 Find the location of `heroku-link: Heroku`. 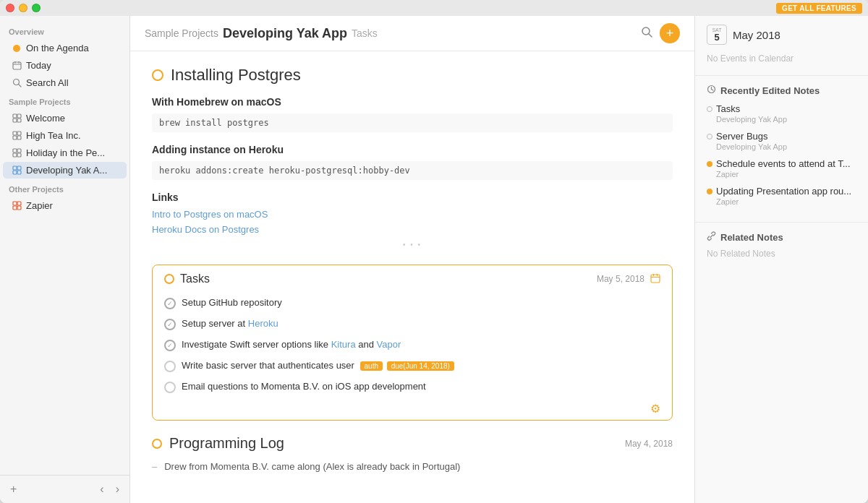

heroku-link: Heroku is located at coordinates (263, 324).